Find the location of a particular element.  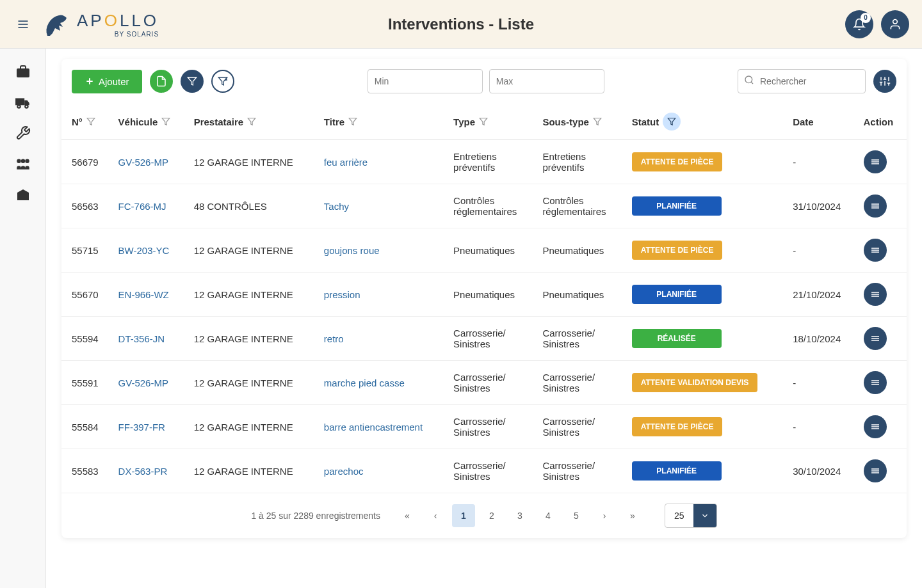

sidebar-item-briefcase is located at coordinates (23, 72).